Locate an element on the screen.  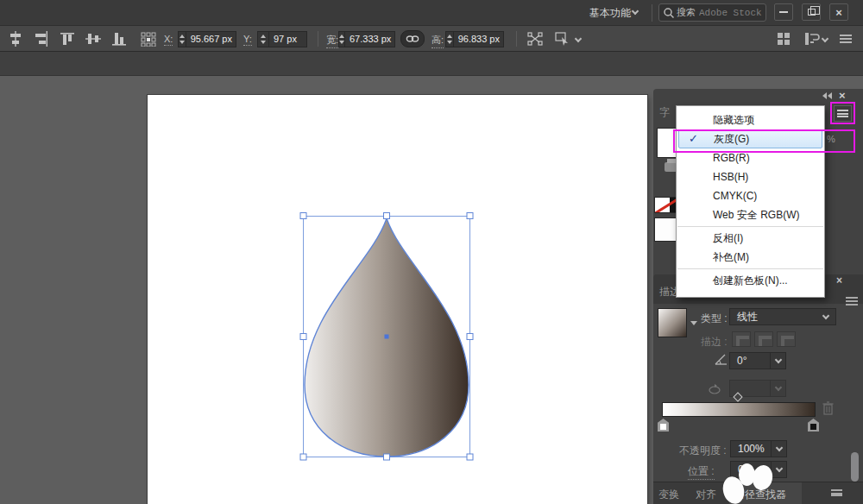
menu-item-grayscale: ✓ 灰度(G) is located at coordinates (751, 139).